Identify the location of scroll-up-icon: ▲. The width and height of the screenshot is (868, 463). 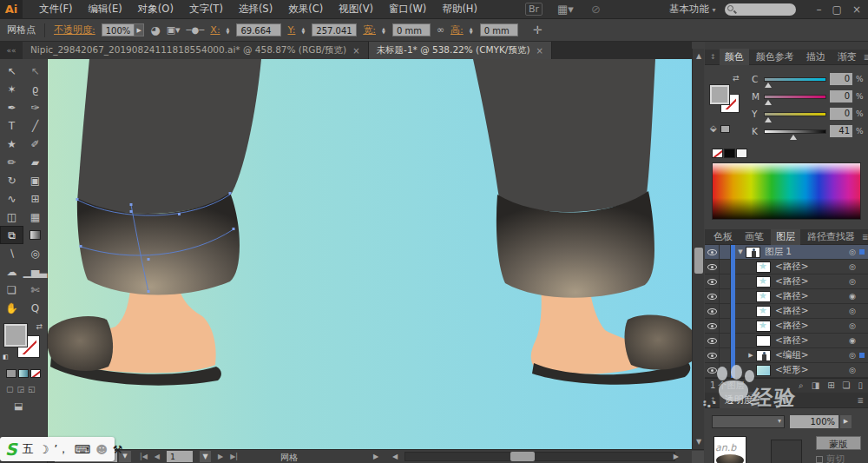
(699, 56).